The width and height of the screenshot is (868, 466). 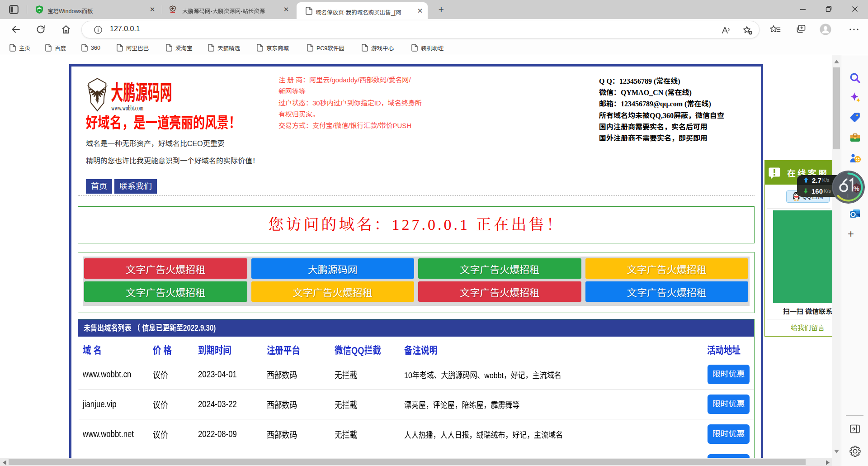 I want to click on svg-text: 大鹏源码网, so click(x=142, y=91).